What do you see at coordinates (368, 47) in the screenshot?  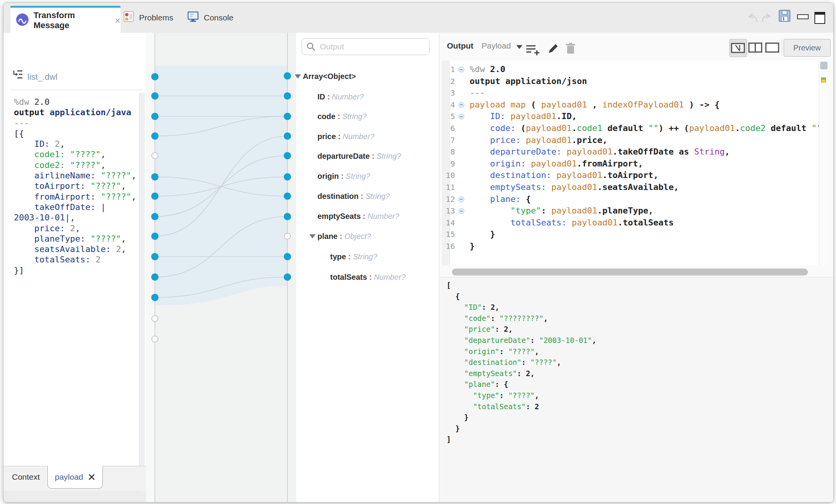 I see `search-input` at bounding box center [368, 47].